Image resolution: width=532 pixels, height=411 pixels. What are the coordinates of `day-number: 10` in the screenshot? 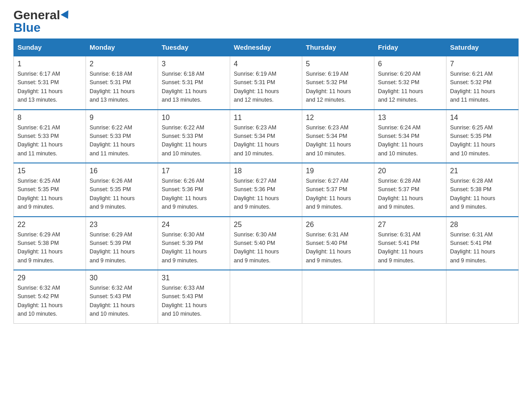 It's located at (194, 118).